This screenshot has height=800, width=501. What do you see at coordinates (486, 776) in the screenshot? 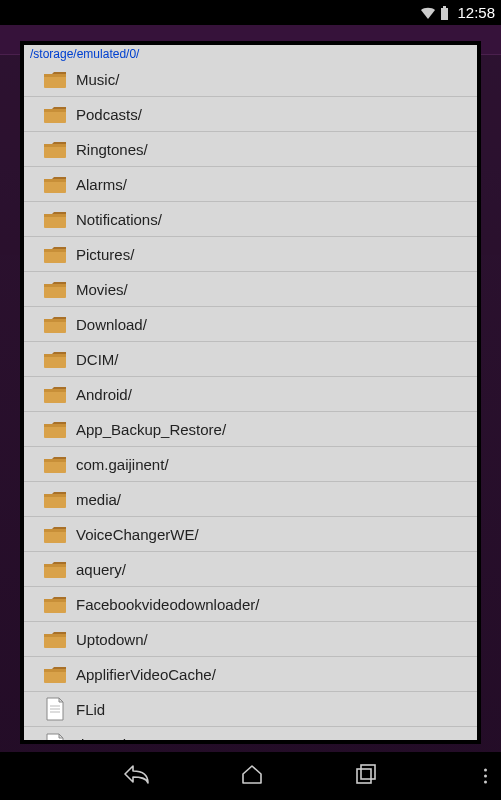
I see `menu-button` at bounding box center [486, 776].